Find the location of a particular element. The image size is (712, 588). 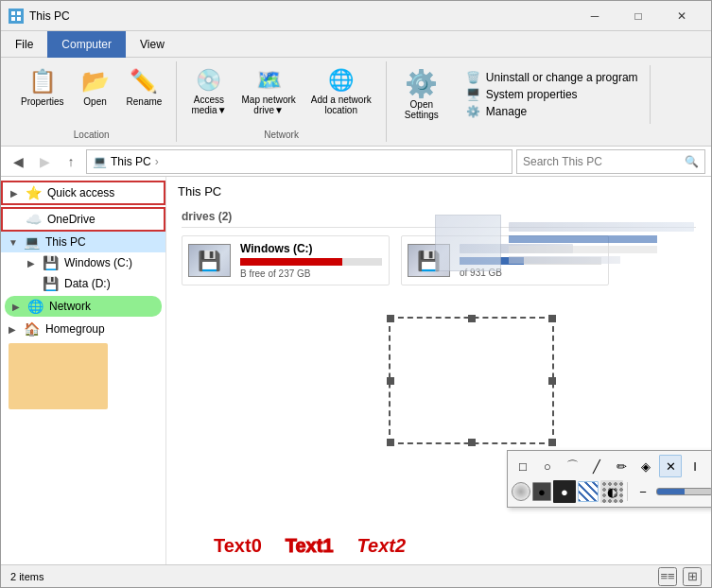

expand-icon-network: ▶ is located at coordinates (18, 306).